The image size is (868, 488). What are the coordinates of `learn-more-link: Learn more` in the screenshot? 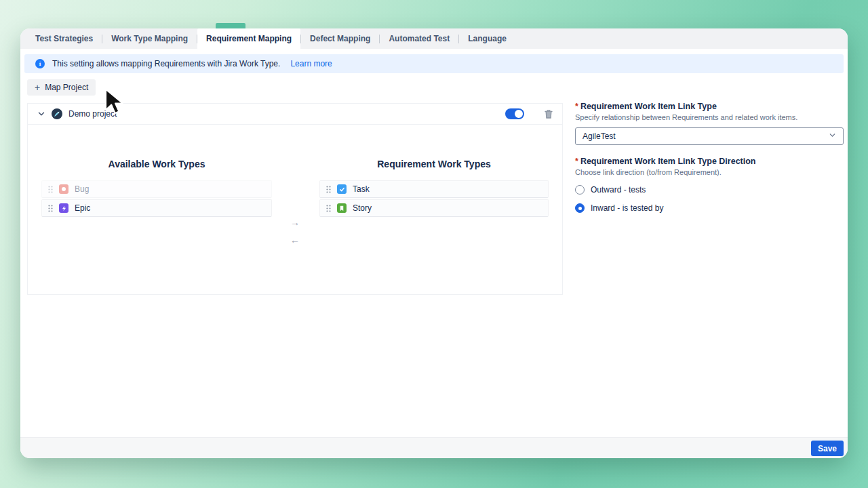 It's located at (311, 64).